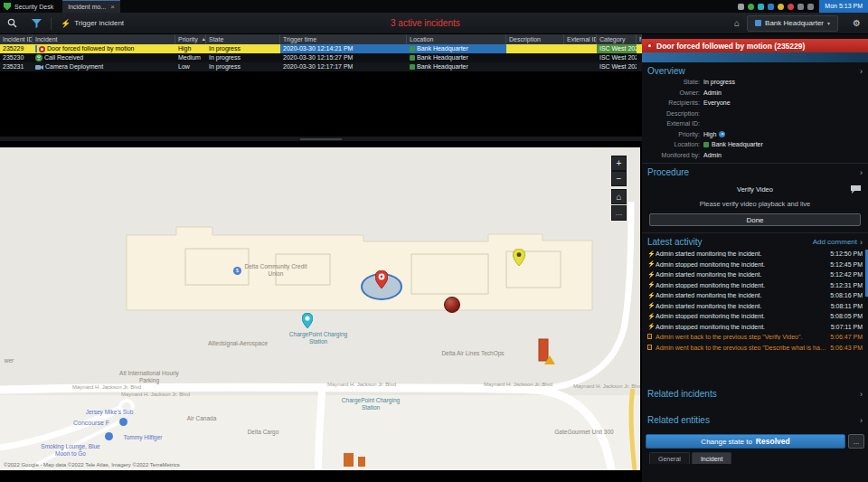 This screenshot has height=482, width=868. What do you see at coordinates (519, 257) in the screenshot?
I see `pin-yellow` at bounding box center [519, 257].